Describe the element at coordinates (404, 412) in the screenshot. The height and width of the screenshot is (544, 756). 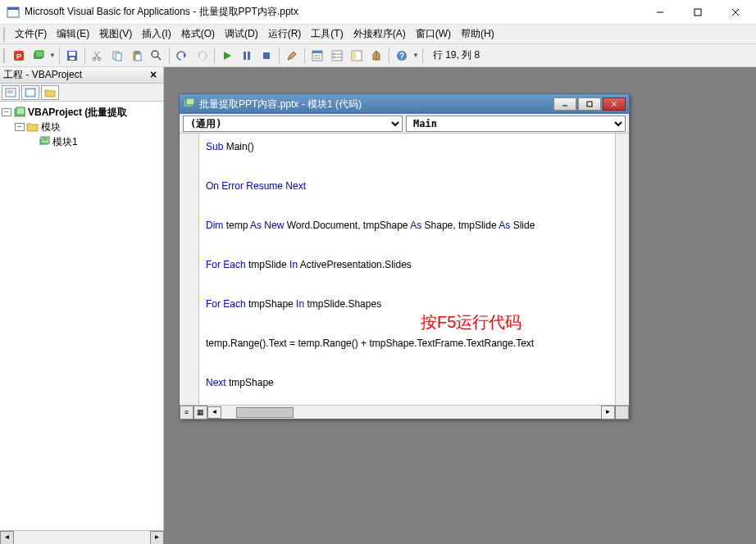
I see `horizontal-scrollbar: ◄` at that location.